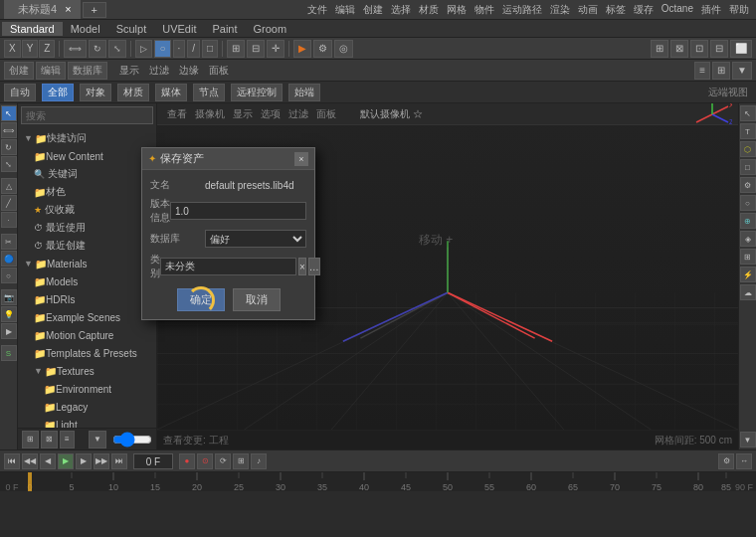 The width and height of the screenshot is (756, 537). What do you see at coordinates (302, 49) in the screenshot?
I see `render-btn: ▶` at bounding box center [302, 49].